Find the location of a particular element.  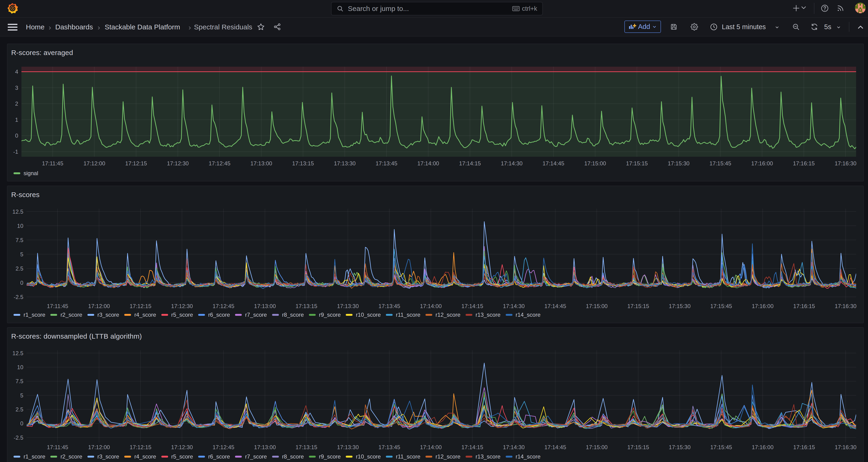

svg-text: 1 is located at coordinates (17, 120).